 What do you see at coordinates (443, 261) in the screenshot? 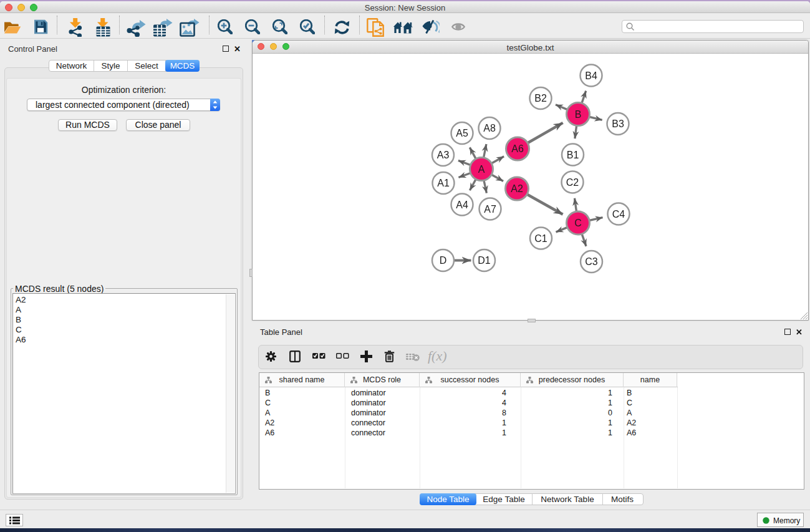
I see `svg-text: D` at bounding box center [443, 261].